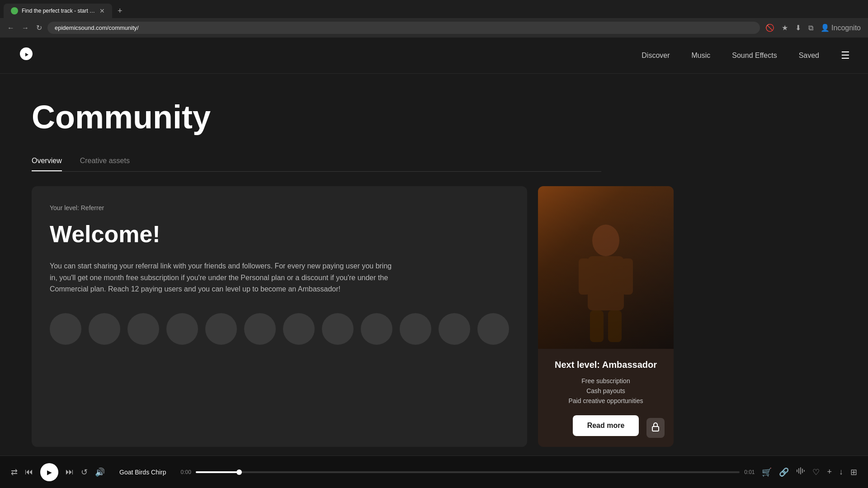 This screenshot has height=488, width=868. I want to click on side-card: Next level: Ambassador Free subscription…, so click(606, 316).